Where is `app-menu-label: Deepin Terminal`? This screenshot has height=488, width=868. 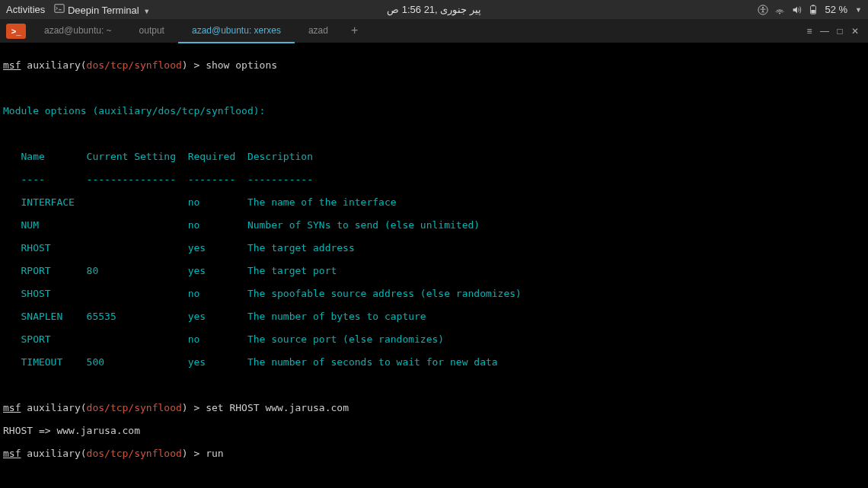
app-menu-label: Deepin Terminal is located at coordinates (104, 11).